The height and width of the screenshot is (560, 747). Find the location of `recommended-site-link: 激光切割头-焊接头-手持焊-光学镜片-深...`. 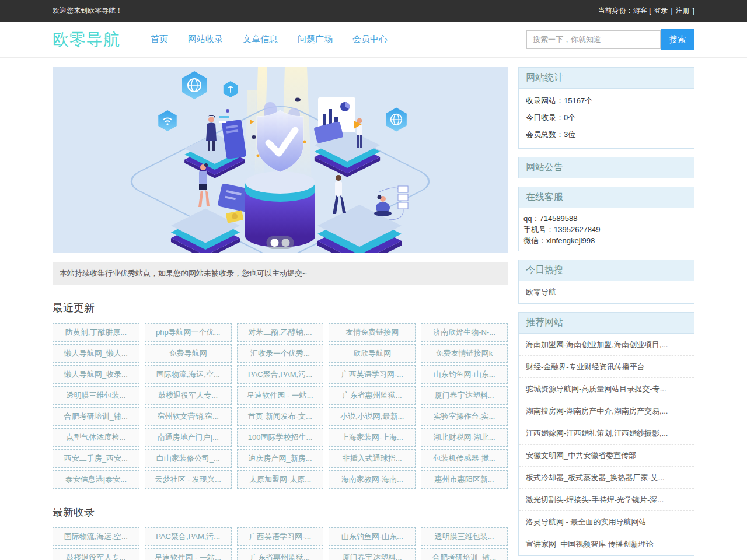

recommended-site-link: 激光切割头-焊接头-手持焊-光学镜片-深... is located at coordinates (606, 500).